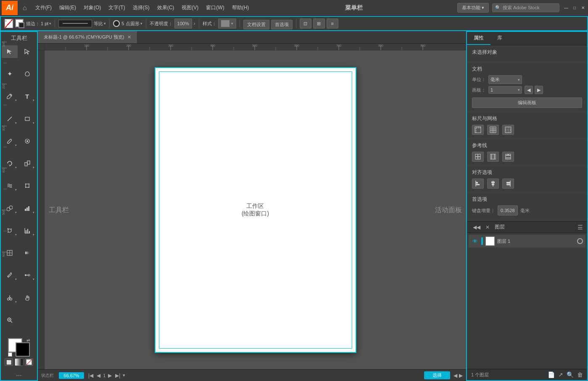 This screenshot has width=588, height=381. I want to click on opacity-arrow: ›, so click(195, 24).